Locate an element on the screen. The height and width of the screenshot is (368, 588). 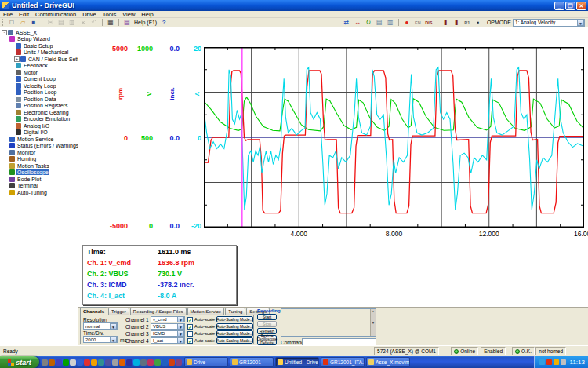
restore-defaults-button: Restore Oscilloscope Defaults is located at coordinates (267, 341).